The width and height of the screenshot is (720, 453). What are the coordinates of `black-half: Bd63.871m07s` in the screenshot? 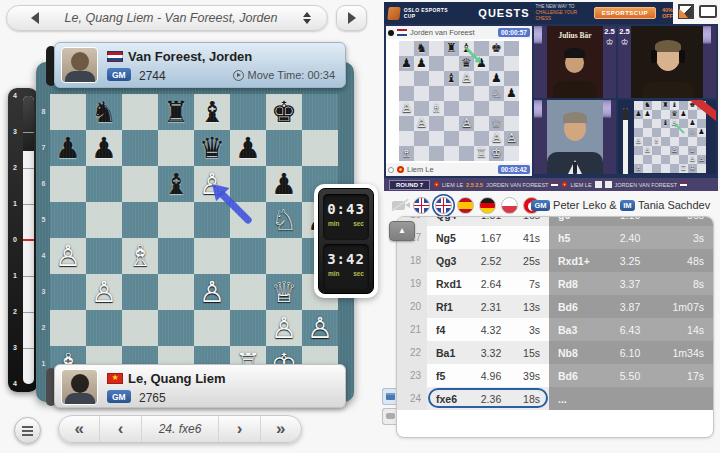 It's located at (631, 306).